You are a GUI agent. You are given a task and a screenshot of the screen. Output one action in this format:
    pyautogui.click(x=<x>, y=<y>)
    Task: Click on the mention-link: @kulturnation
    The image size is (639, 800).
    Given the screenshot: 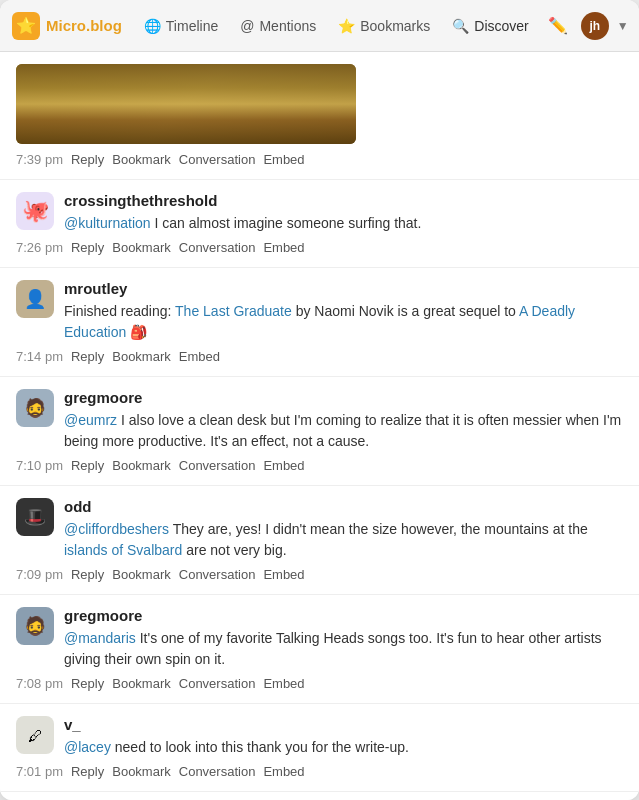 What is the action you would take?
    pyautogui.click(x=108, y=223)
    